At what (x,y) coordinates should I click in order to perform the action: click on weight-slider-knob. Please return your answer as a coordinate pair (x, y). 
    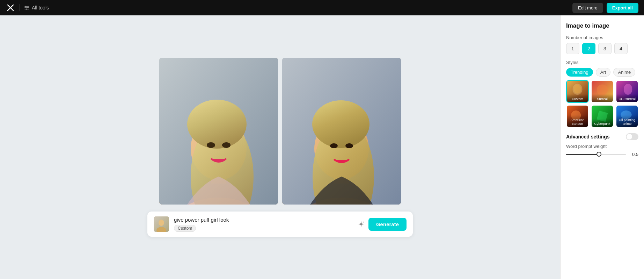
    Looking at the image, I should click on (599, 154).